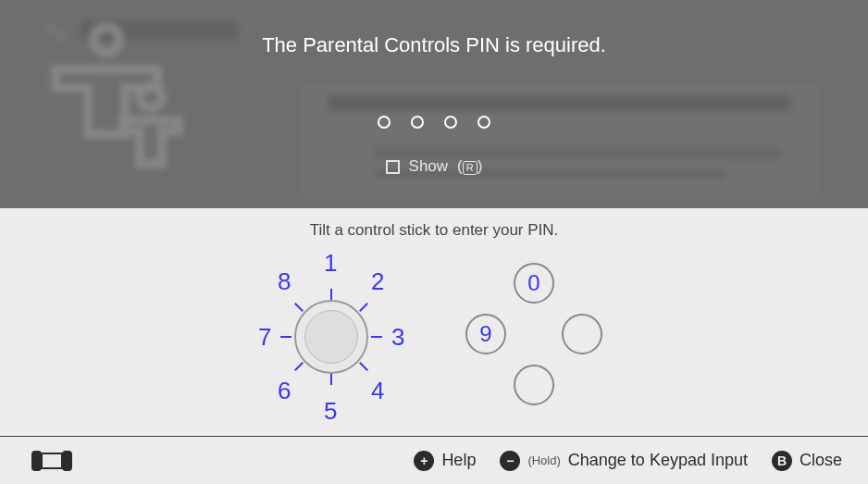 Image resolution: width=868 pixels, height=484 pixels. I want to click on stick-digit: 2, so click(378, 281).